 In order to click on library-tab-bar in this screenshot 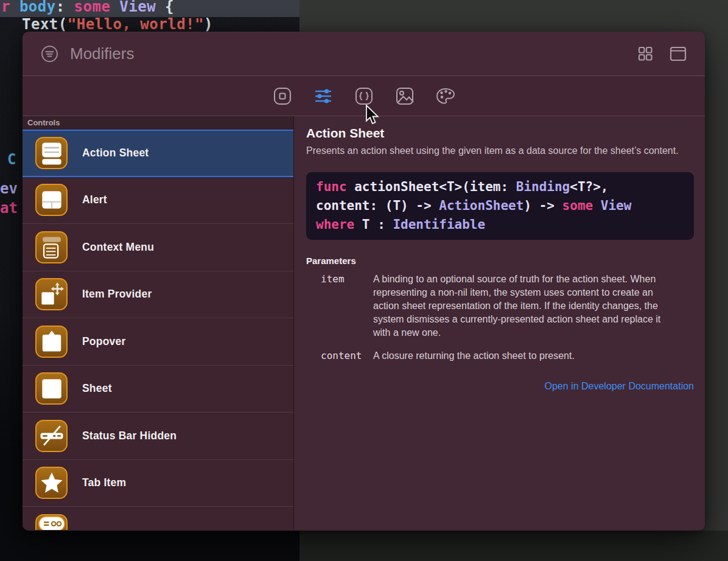, I will do `click(364, 96)`.